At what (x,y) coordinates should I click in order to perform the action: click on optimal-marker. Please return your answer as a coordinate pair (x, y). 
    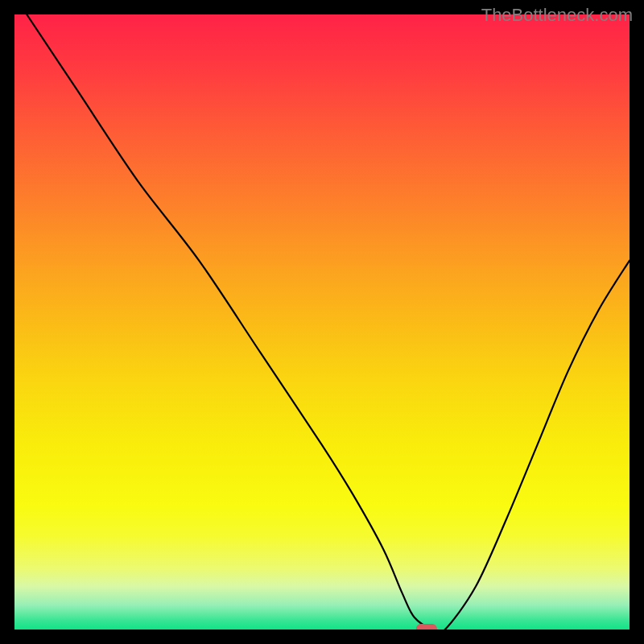
    Looking at the image, I should click on (427, 626).